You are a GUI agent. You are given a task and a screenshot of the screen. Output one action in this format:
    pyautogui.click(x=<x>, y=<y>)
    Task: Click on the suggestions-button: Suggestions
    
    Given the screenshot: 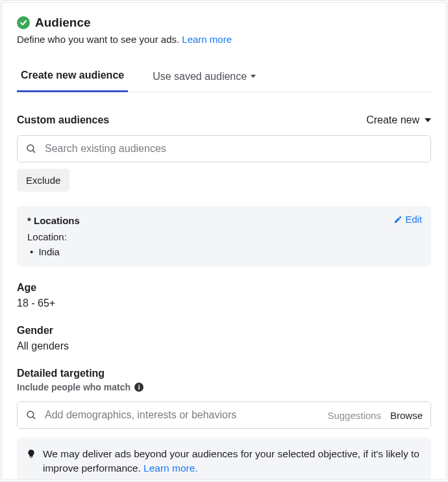 What is the action you would take?
    pyautogui.click(x=355, y=416)
    